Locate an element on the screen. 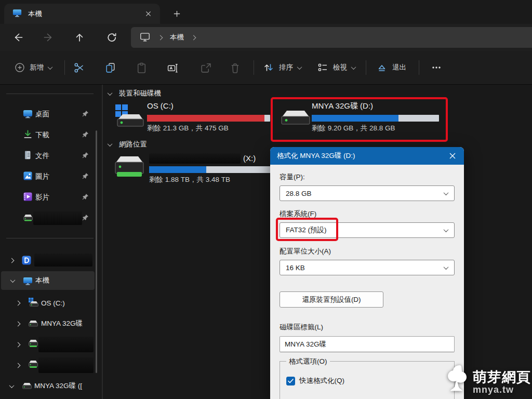 This screenshot has width=532, height=399. os-drive-icon is located at coordinates (129, 117).